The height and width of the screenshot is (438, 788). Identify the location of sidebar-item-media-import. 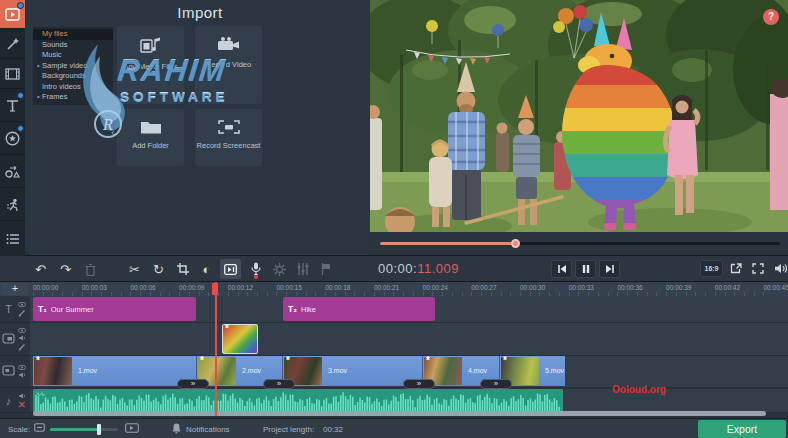
(12, 14).